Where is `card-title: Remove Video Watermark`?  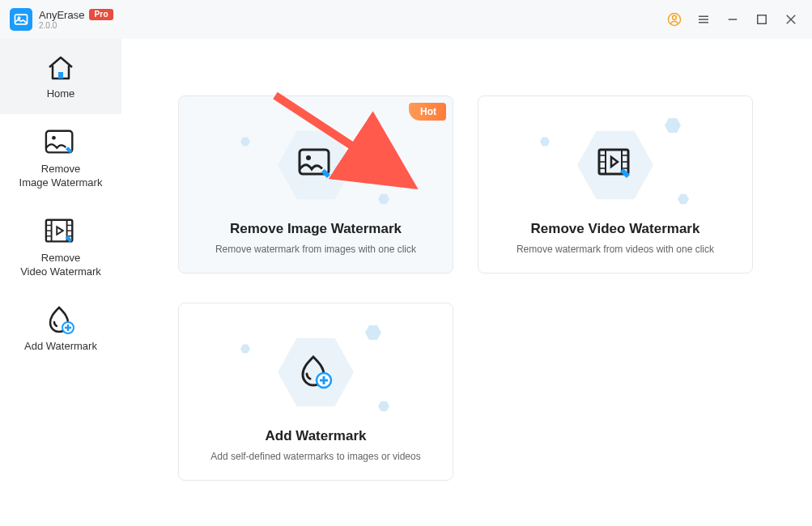 card-title: Remove Video Watermark is located at coordinates (615, 229).